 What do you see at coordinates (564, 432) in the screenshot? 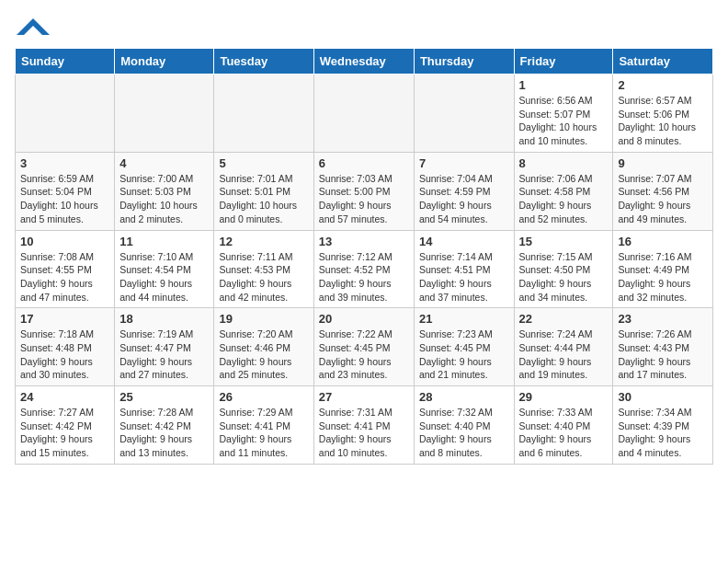
I see `day-info: Sunrise: 7:33 AM Sunset: 4:40 PM Dayligh…` at bounding box center [564, 432].